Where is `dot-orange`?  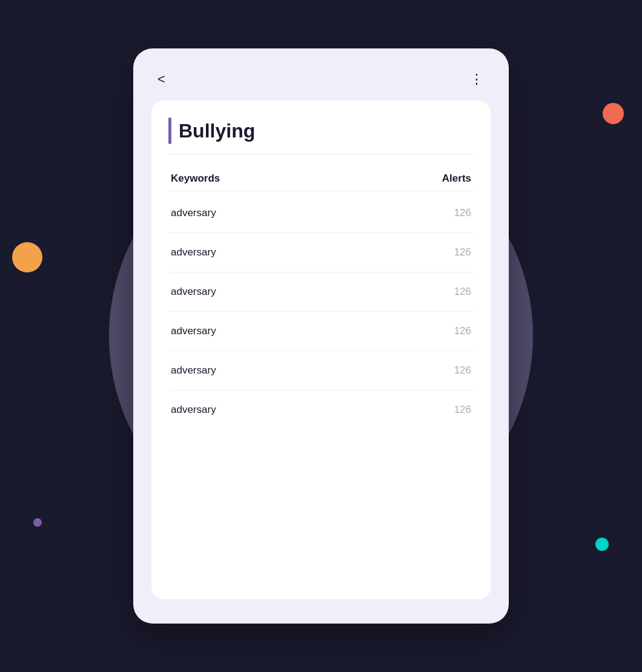 dot-orange is located at coordinates (27, 257).